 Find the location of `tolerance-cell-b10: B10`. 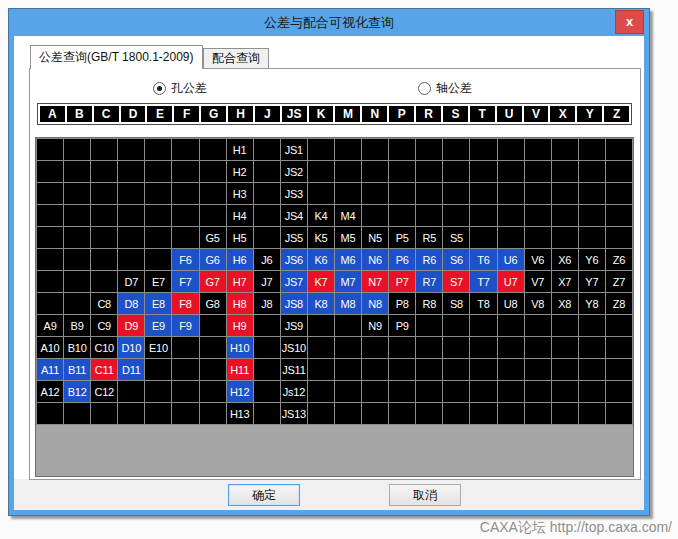

tolerance-cell-b10: B10 is located at coordinates (77, 348).